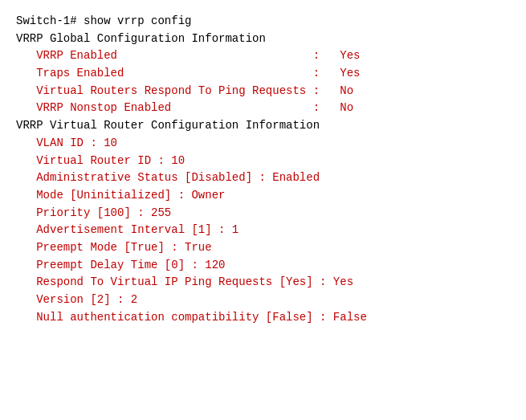  Describe the element at coordinates (263, 283) in the screenshot. I see `terminal-line-respond-ping: Respond To Virtual IP Ping Requests [Yes…` at that location.